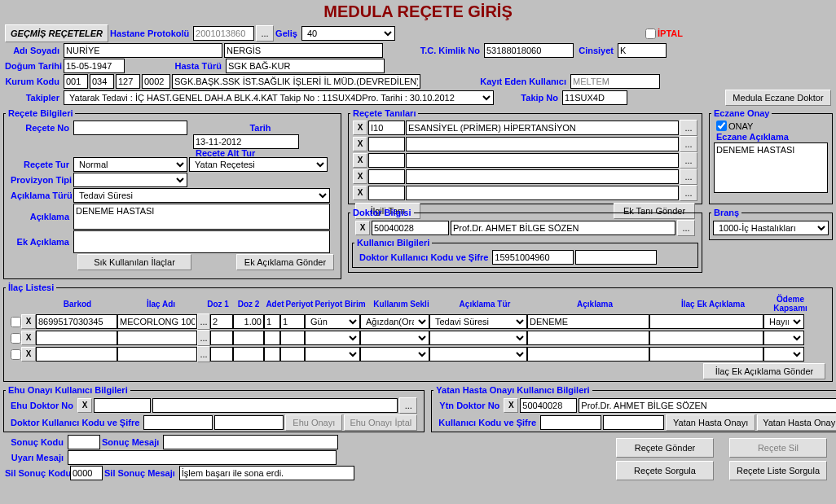 This screenshot has width=836, height=504. Describe the element at coordinates (363, 228) in the screenshot. I see `doktor-x-button: X` at that location.